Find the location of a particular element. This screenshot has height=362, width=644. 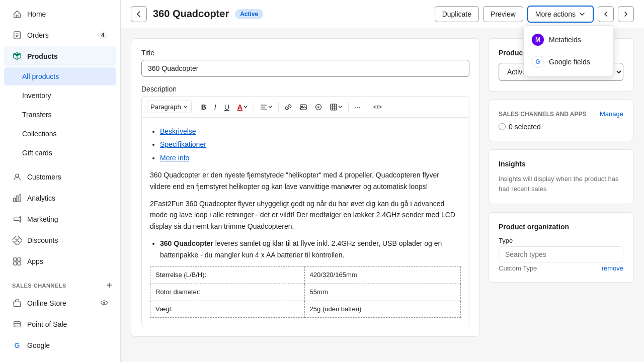

radio-circle is located at coordinates (502, 127).